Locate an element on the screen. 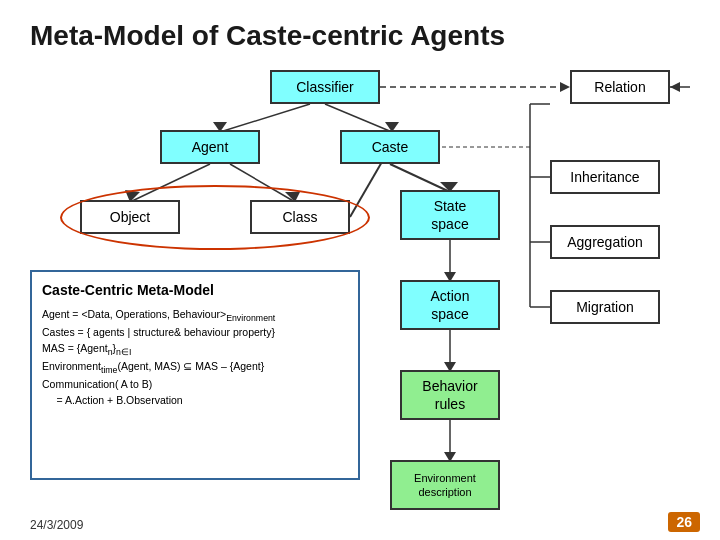 Image resolution: width=720 pixels, height=540 pixels. page-number: 26 is located at coordinates (684, 522).